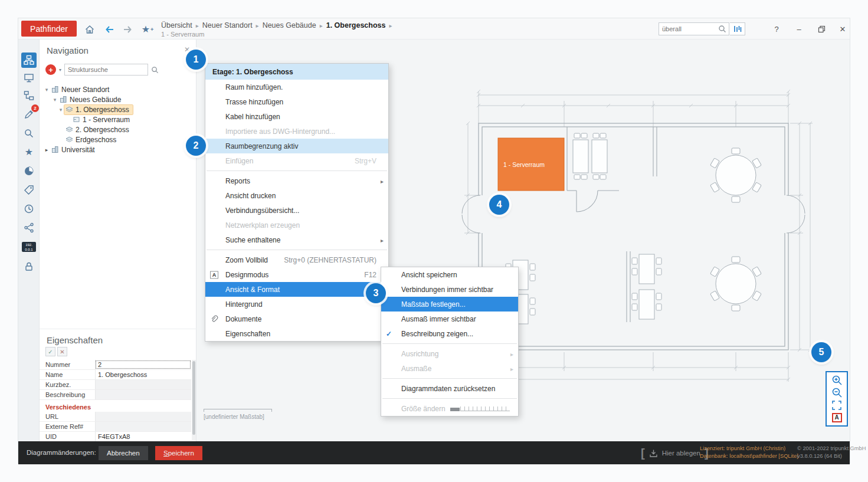 This screenshot has height=482, width=868. What do you see at coordinates (297, 334) in the screenshot?
I see `menu-item-eigenschaften: Eigenschaften` at bounding box center [297, 334].